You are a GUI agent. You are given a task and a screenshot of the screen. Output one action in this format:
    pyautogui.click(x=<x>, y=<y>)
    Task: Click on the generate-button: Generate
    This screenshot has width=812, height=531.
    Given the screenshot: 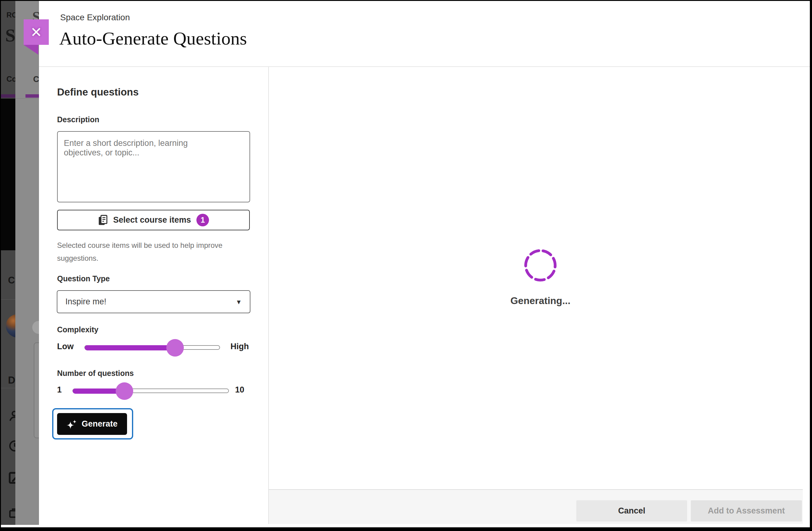 What is the action you would take?
    pyautogui.click(x=92, y=424)
    